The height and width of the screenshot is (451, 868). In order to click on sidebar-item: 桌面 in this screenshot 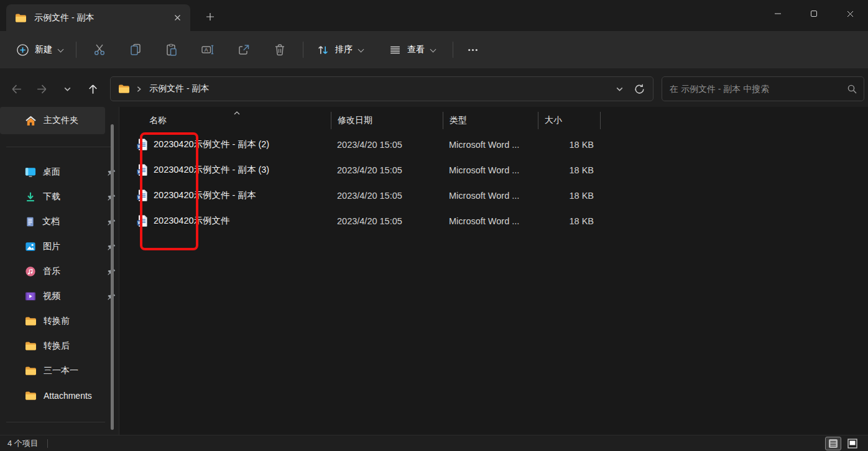, I will do `click(52, 172)`.